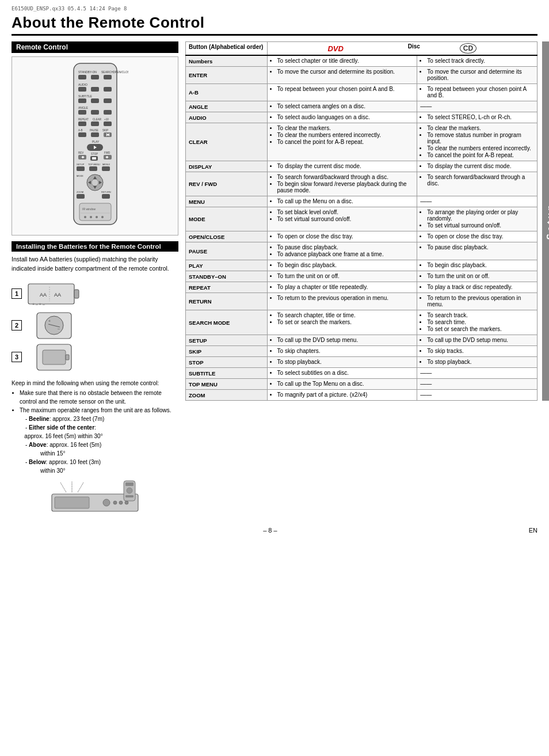 The width and height of the screenshot is (549, 756). What do you see at coordinates (274, 530) in the screenshot?
I see `page-footer: – 8 – EN` at bounding box center [274, 530].